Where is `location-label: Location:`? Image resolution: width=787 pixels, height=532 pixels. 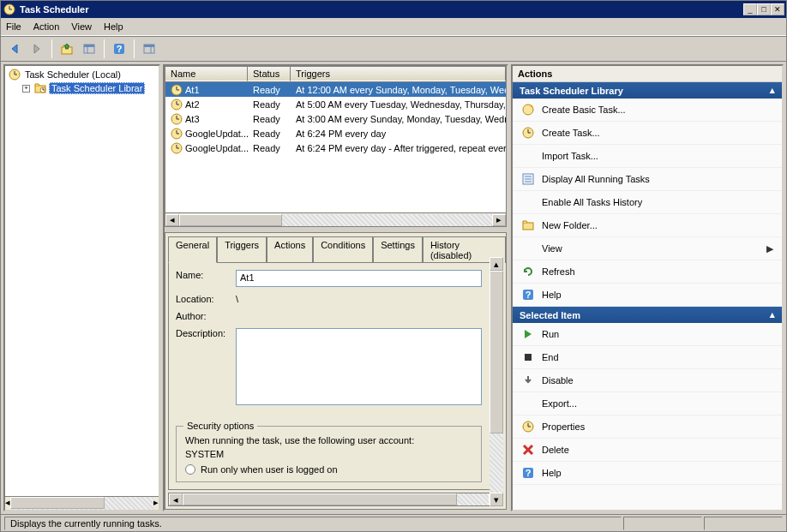 location-label: Location: is located at coordinates (206, 299).